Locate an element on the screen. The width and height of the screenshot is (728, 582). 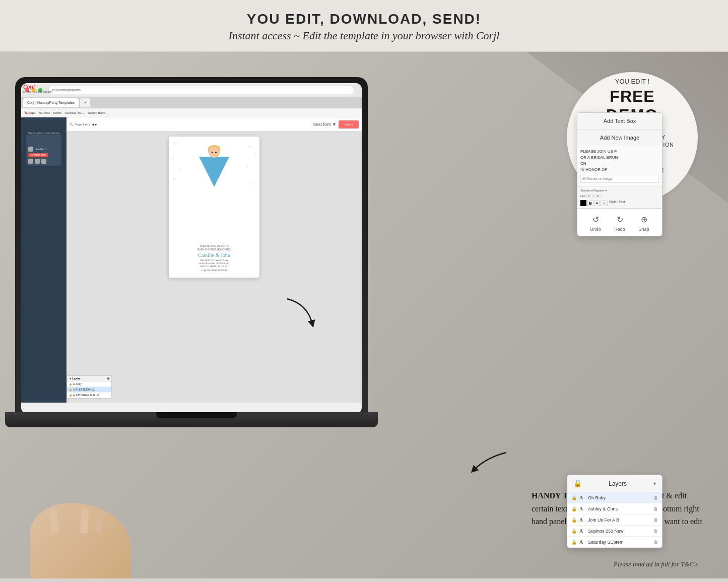
mini-name-3: SATURDAY AUG US is located at coordinates (88, 395).